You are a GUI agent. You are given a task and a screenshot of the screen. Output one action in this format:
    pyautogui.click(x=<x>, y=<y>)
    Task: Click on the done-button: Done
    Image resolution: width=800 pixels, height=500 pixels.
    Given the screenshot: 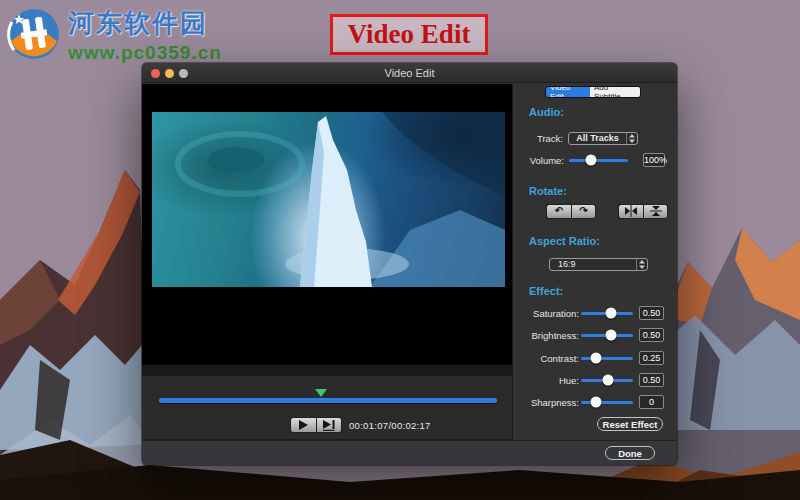 What is the action you would take?
    pyautogui.click(x=630, y=453)
    